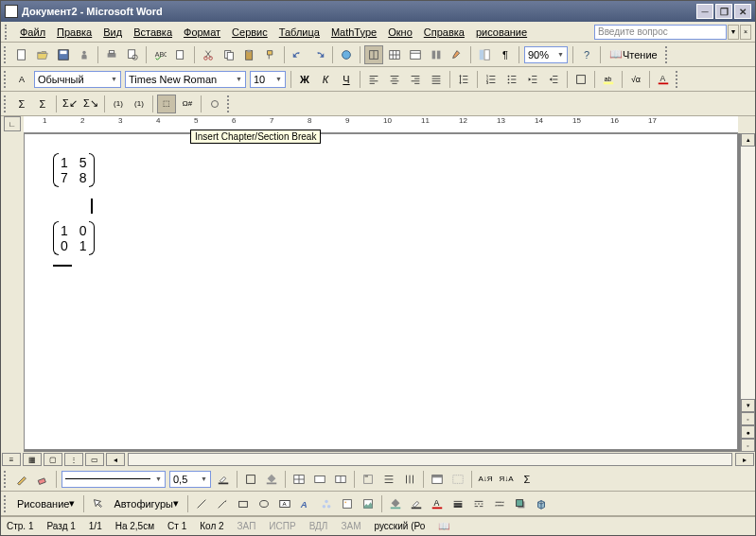  I want to click on size-combo: 10▼, so click(268, 79).